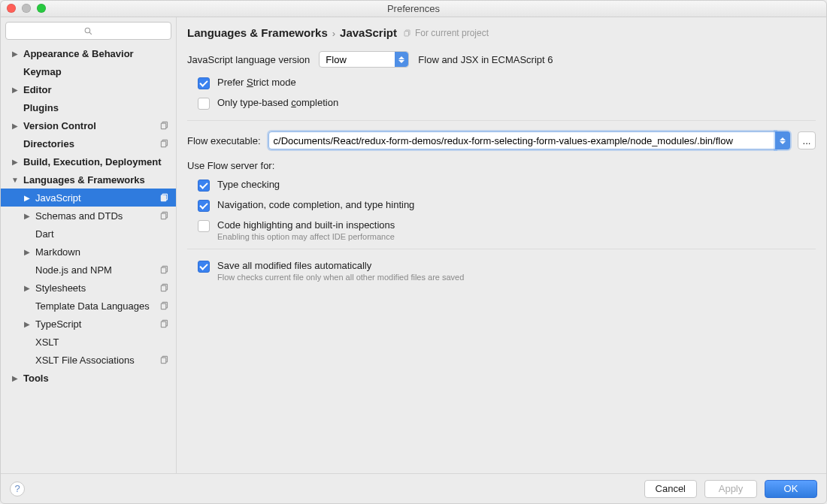 The height and width of the screenshot is (504, 827). I want to click on prefer-strict-label: Prefer Strict mode, so click(257, 83).